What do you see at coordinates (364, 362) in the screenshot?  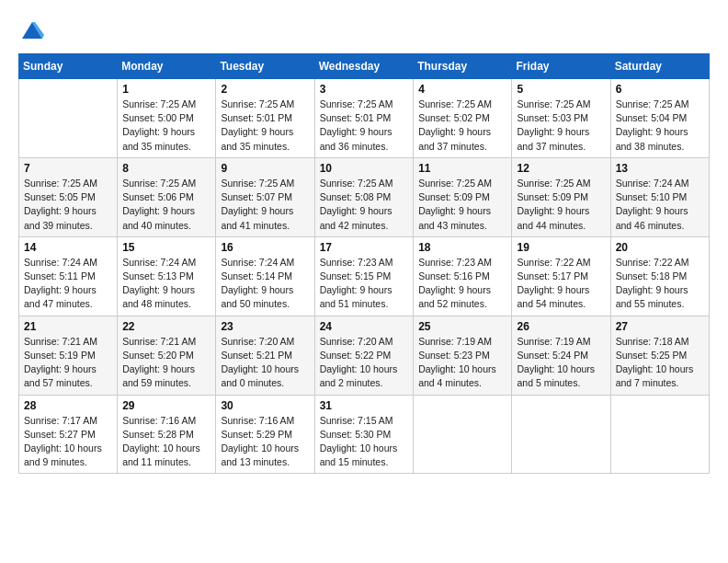 I see `day-info: Sunrise: 7:20 AM Sunset: 5:22 PM Dayligh…` at bounding box center [364, 362].